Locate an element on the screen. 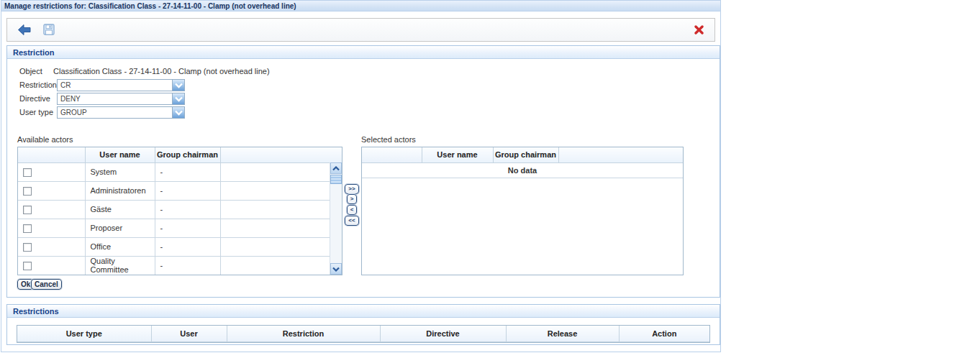 The image size is (980, 358). directive-select-value: DENY is located at coordinates (71, 99).